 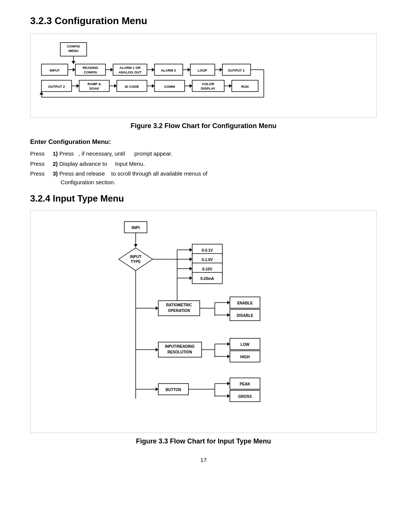 I want to click on svg-text: 0-10V, so click(x=207, y=269).